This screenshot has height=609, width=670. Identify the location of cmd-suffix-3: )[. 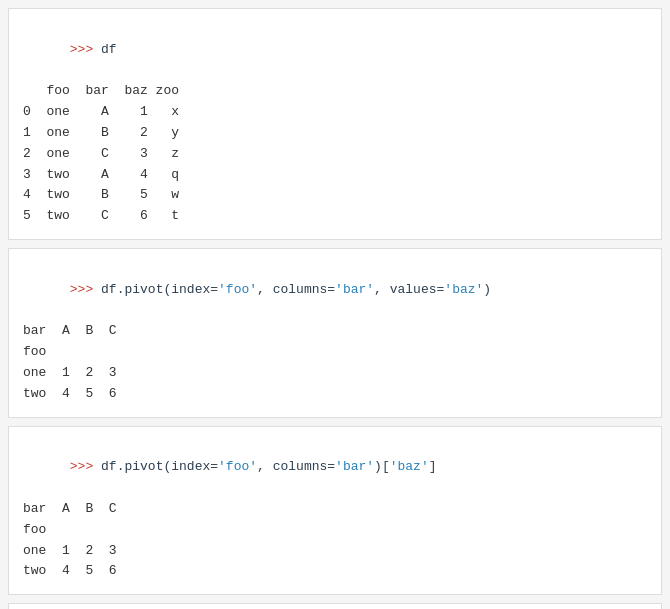
(382, 466).